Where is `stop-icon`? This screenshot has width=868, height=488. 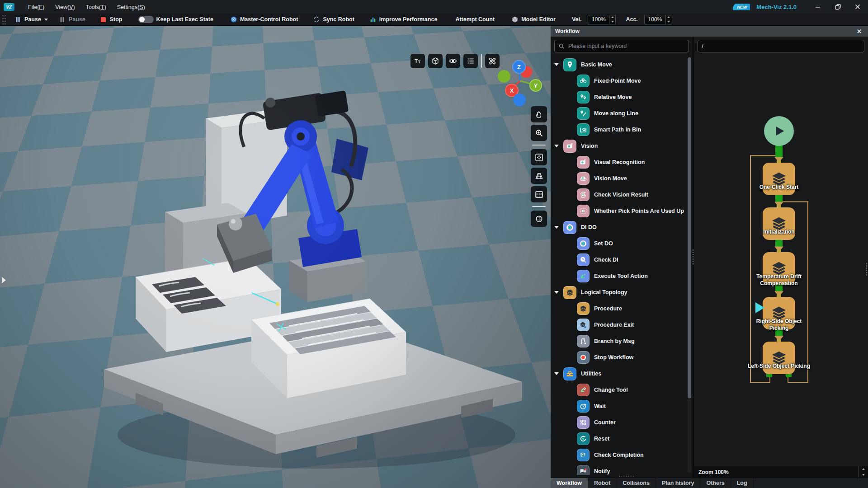
stop-icon is located at coordinates (103, 20).